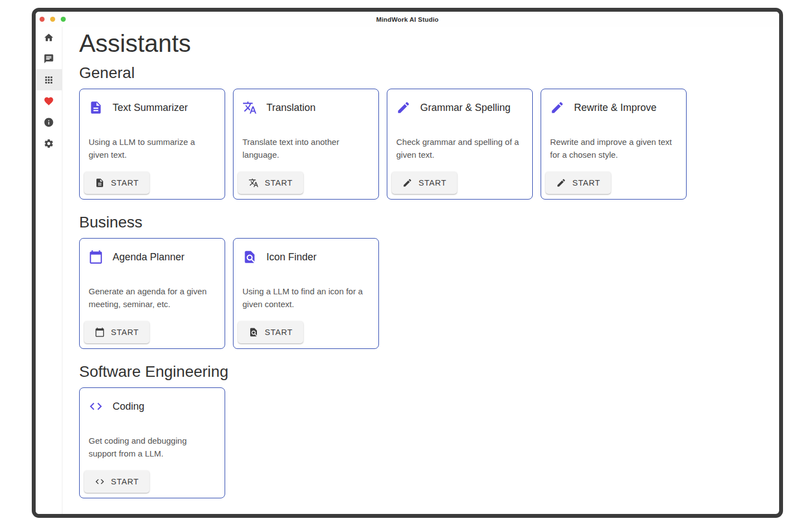 This screenshot has width=812, height=529. What do you see at coordinates (614, 148) in the screenshot?
I see `card-description: Rewrite and improve a given text for a c…` at bounding box center [614, 148].